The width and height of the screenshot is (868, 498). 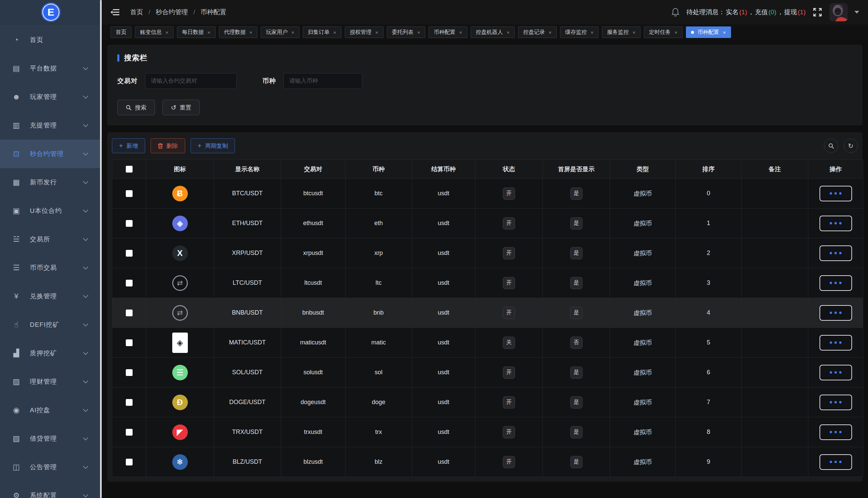 I want to click on sidebar-item-10: ☝DEFI挖矿, so click(x=51, y=325).